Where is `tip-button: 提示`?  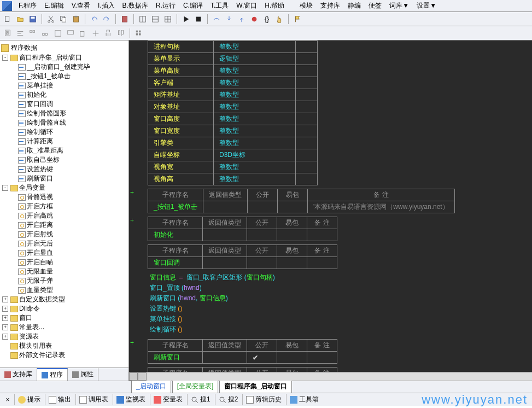 tip-button: 提示 is located at coordinates (29, 399).